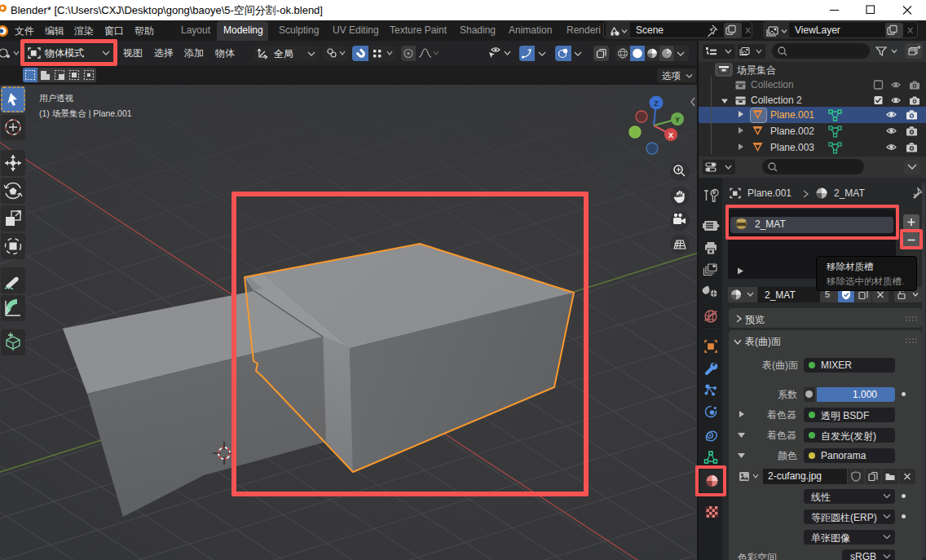  Describe the element at coordinates (677, 120) in the screenshot. I see `svg-text: Y` at that location.